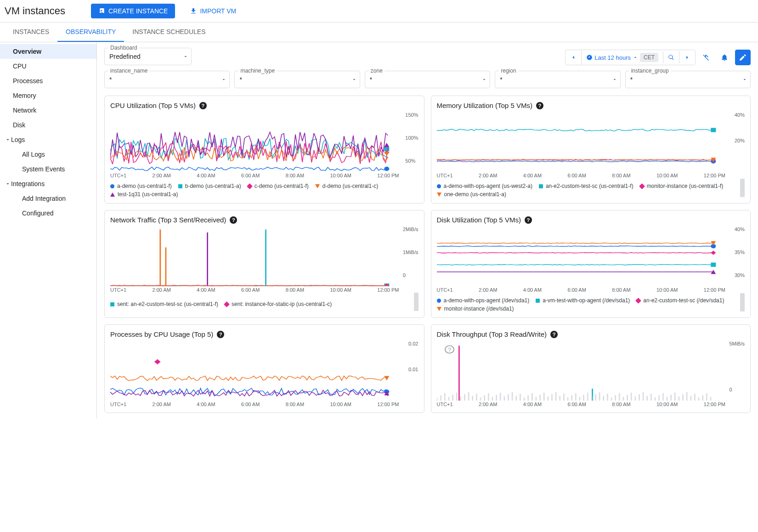  I want to click on sidebar-item-all-logs: All Logs, so click(48, 154).